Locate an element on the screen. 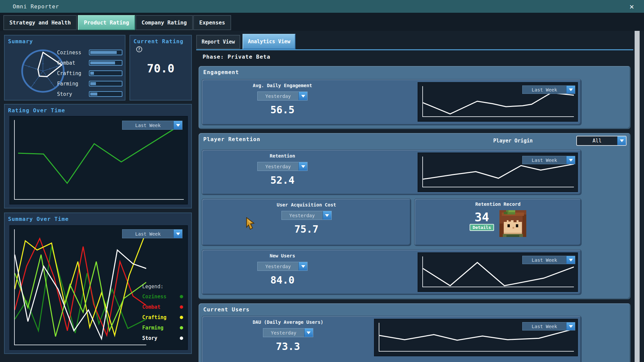 The image size is (644, 362). retention-chart: Last Week is located at coordinates (498, 172).